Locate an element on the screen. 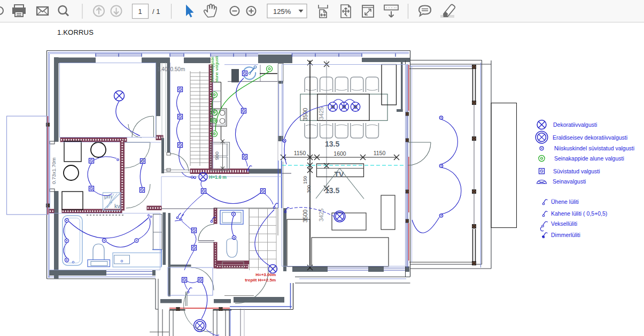 The height and width of the screenshot is (336, 644). svg-text: 1.40x0.50m is located at coordinates (171, 70).